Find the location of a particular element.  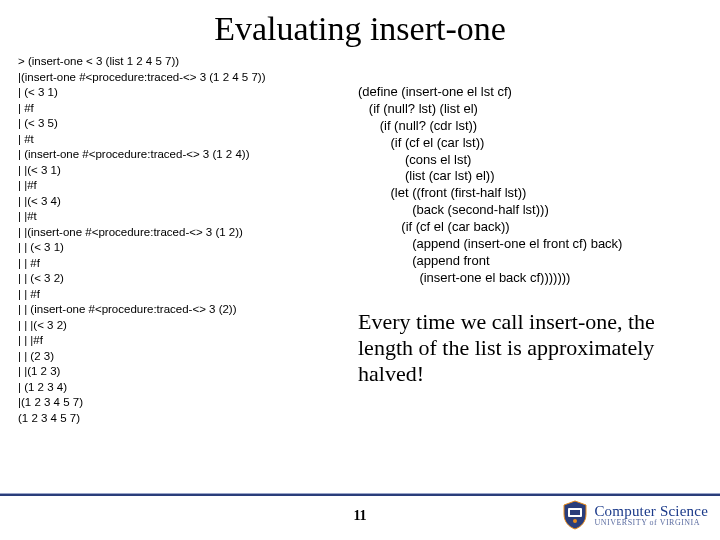

logo-sub-text: UNIVERSITY of VIRGINIA is located at coordinates (651, 523).